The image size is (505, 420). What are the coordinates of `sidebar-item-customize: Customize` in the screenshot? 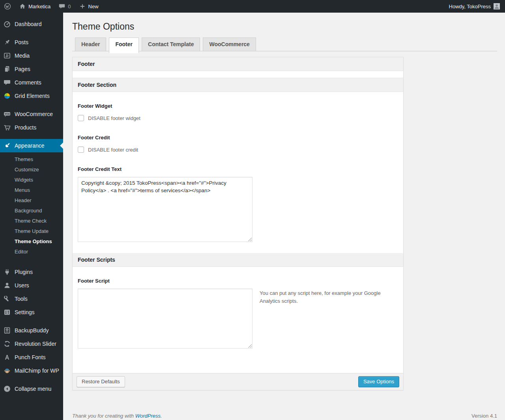 It's located at (32, 170).